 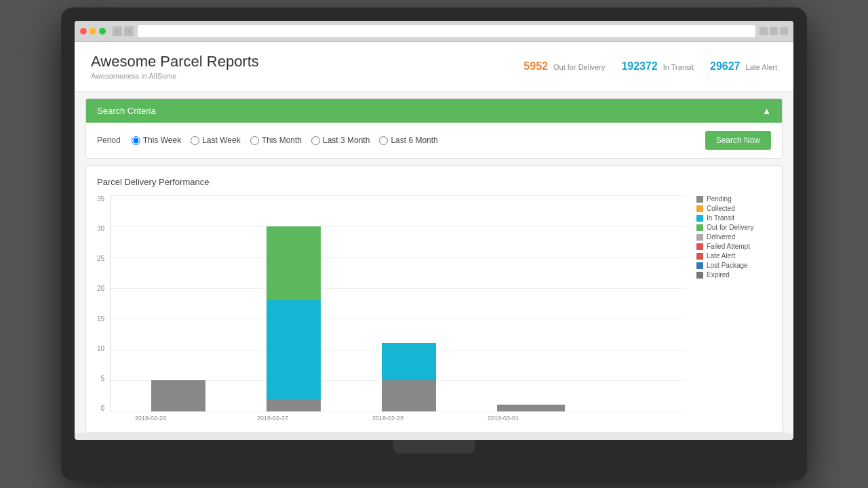 I want to click on chart-title: Parcel Delivery Performance, so click(x=434, y=182).